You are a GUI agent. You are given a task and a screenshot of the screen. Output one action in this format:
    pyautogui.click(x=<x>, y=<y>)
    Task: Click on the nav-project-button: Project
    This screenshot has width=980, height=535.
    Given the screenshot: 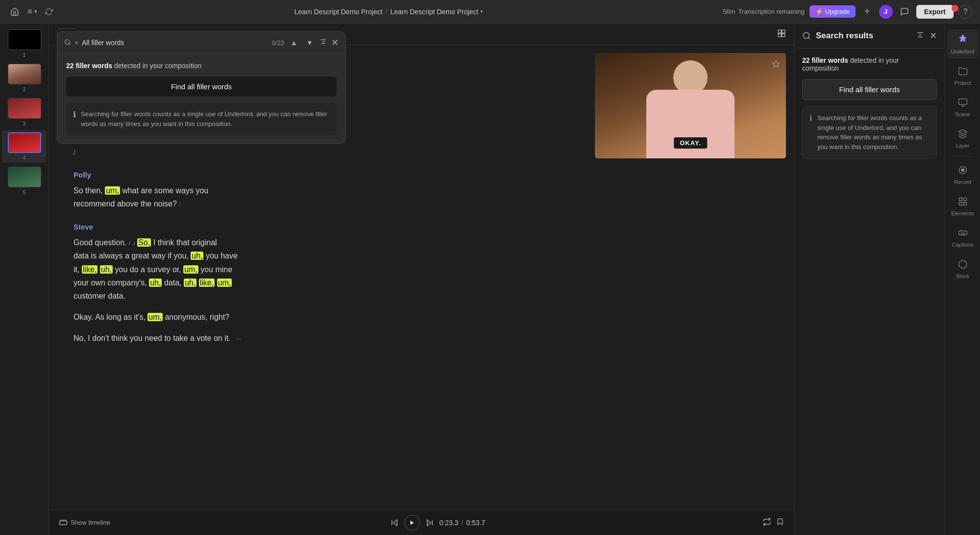 What is the action you would take?
    pyautogui.click(x=963, y=75)
    